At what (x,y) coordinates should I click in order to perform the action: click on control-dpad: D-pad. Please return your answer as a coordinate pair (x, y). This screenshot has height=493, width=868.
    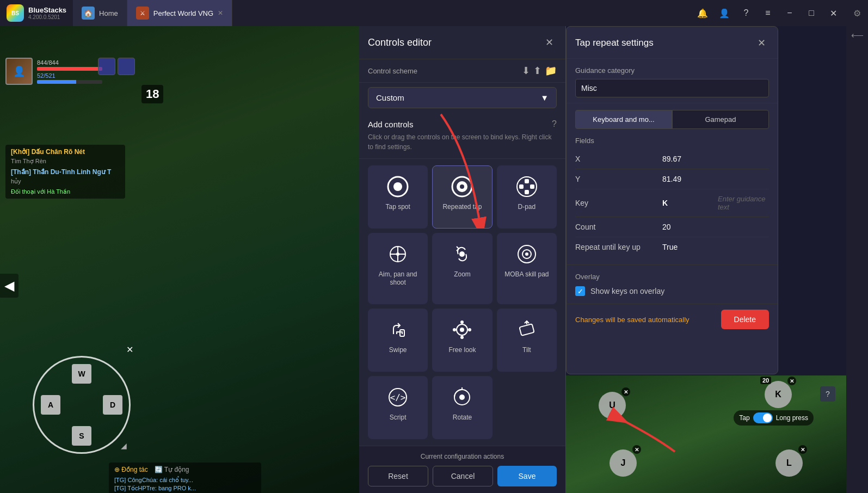
    Looking at the image, I should click on (527, 197).